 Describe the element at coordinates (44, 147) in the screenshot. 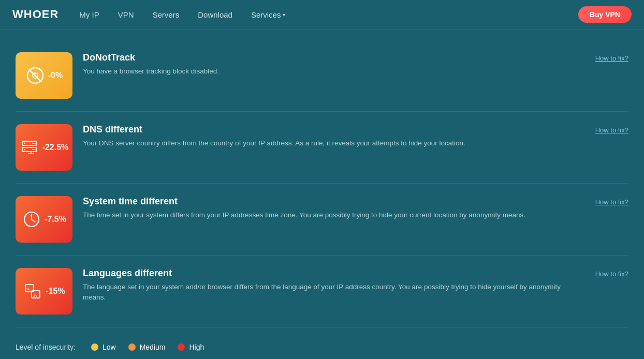

I see `card-dns-icon-box: -22.5%` at that location.